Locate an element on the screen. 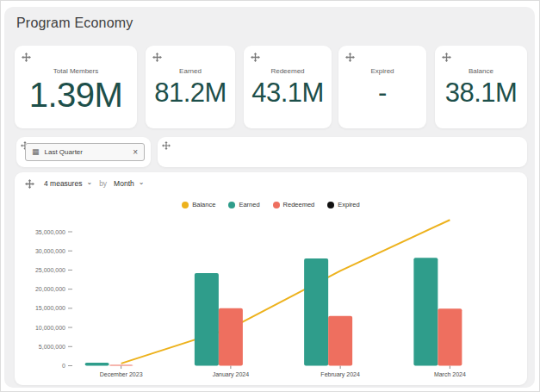 The width and height of the screenshot is (540, 392). svg-text: 20,000,000 is located at coordinates (50, 289).